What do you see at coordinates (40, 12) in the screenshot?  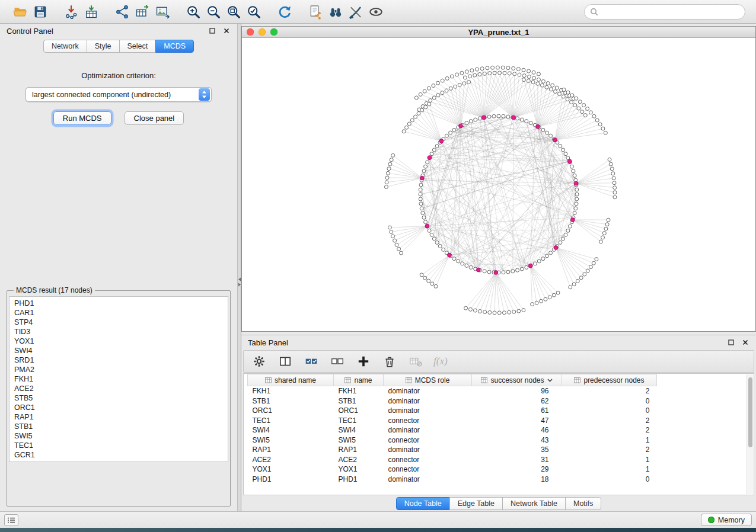 I see `save-button` at bounding box center [40, 12].